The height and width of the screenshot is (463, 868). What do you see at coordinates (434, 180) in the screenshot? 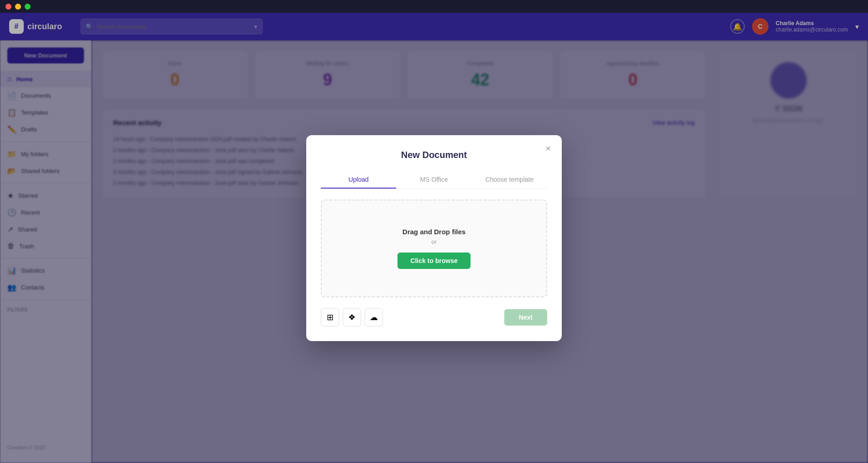
I see `tab-ms-office: MS Office` at bounding box center [434, 180].